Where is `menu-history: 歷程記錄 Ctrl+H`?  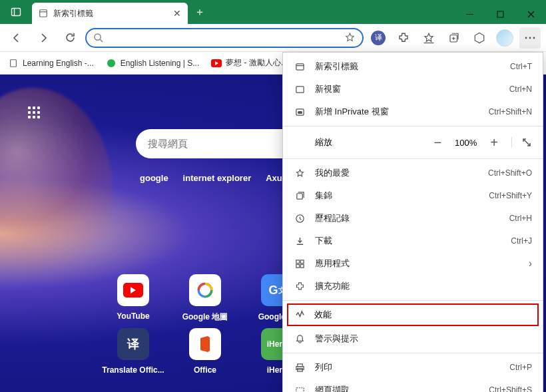 menu-history: 歷程記錄 Ctrl+H is located at coordinates (413, 218).